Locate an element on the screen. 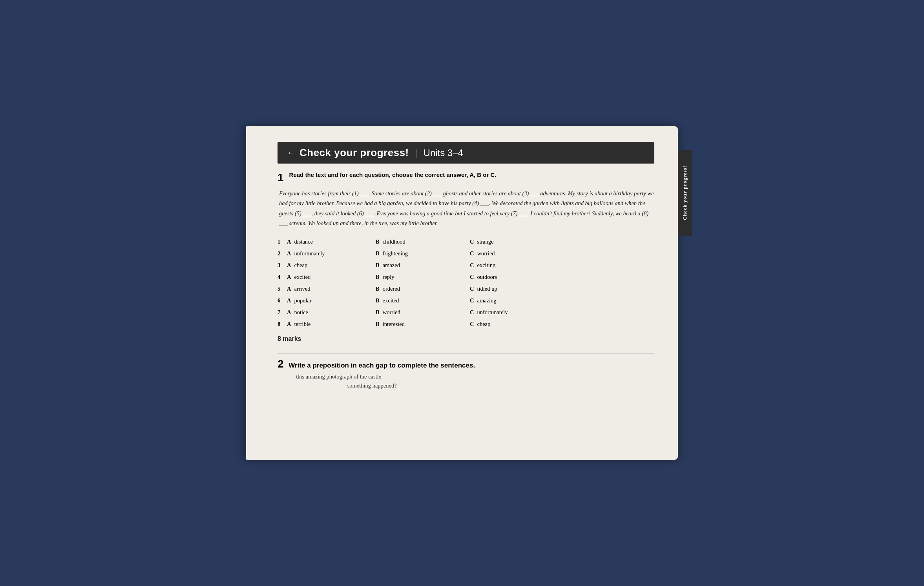  answer-row-4b: B reply is located at coordinates (419, 277).